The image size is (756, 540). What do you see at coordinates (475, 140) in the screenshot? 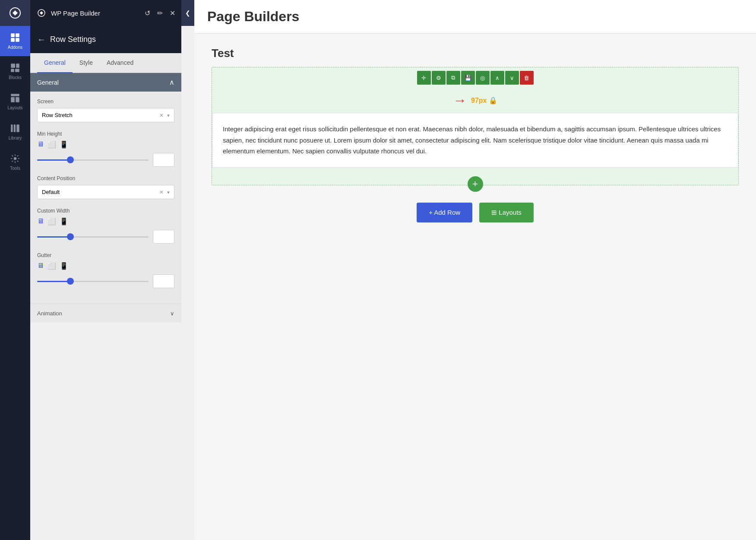
I see `text-block: Integer adipiscing erat eget risus solli…` at bounding box center [475, 140].